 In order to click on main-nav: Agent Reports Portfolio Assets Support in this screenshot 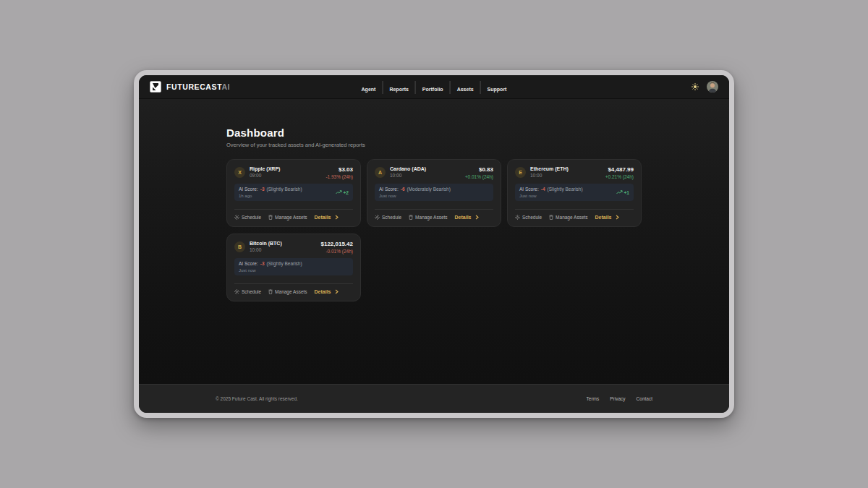, I will do `click(434, 87)`.